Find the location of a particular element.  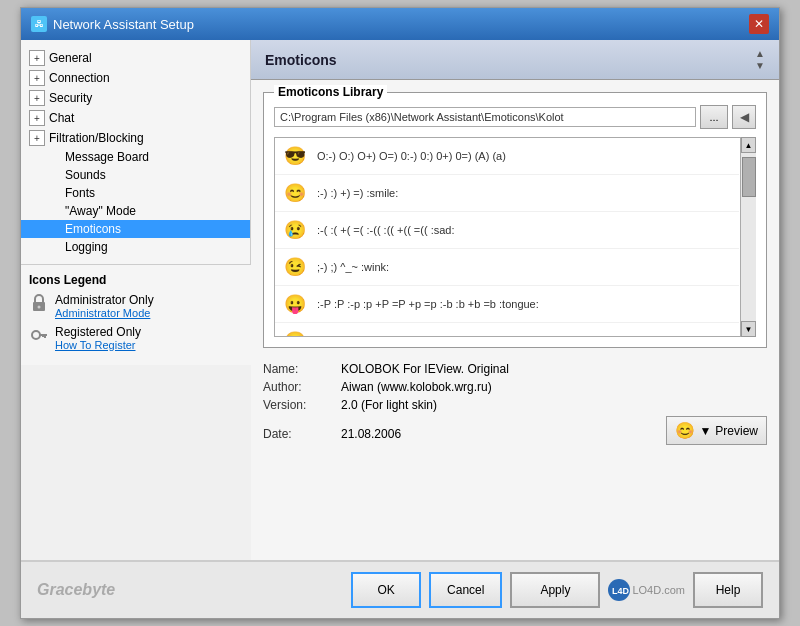

footer-left: Gracebyte is located at coordinates (190, 590).